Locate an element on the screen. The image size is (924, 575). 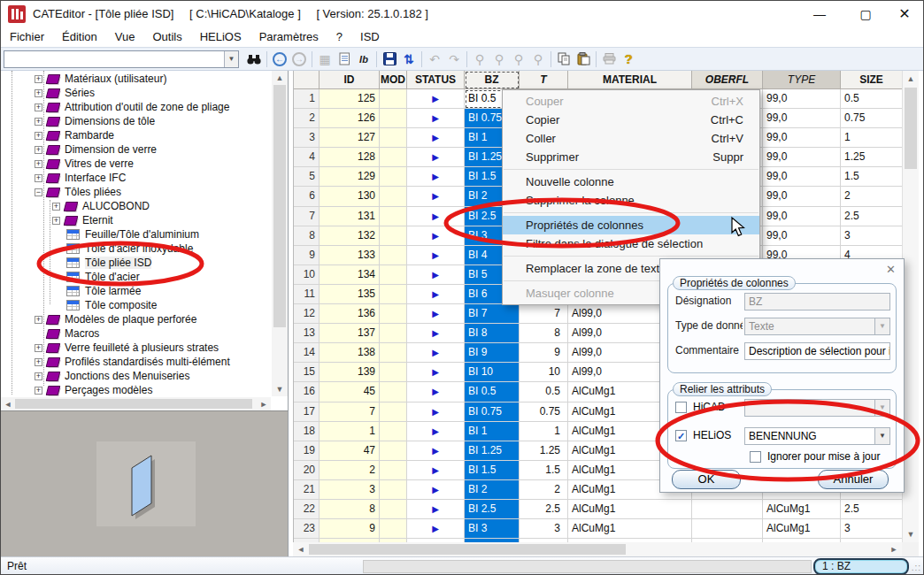
maximize-button: ▢ is located at coordinates (866, 14).